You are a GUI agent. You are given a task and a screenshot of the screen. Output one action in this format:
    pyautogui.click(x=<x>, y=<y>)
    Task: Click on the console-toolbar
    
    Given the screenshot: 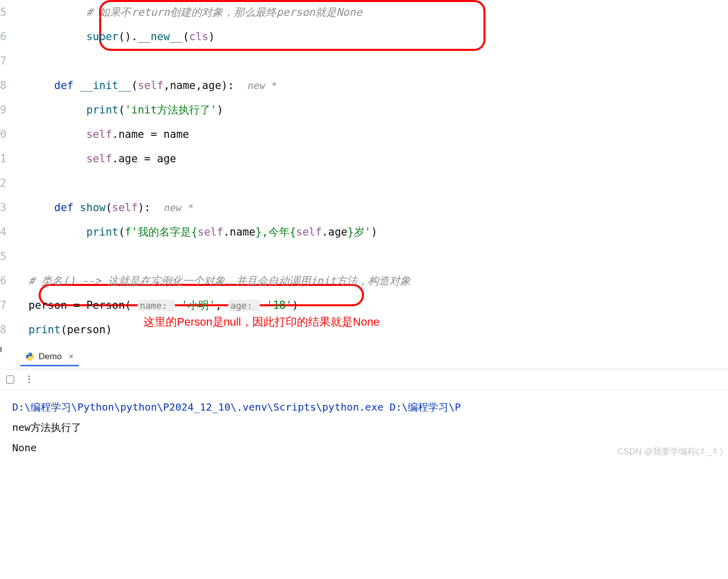 What is the action you would take?
    pyautogui.click(x=364, y=380)
    